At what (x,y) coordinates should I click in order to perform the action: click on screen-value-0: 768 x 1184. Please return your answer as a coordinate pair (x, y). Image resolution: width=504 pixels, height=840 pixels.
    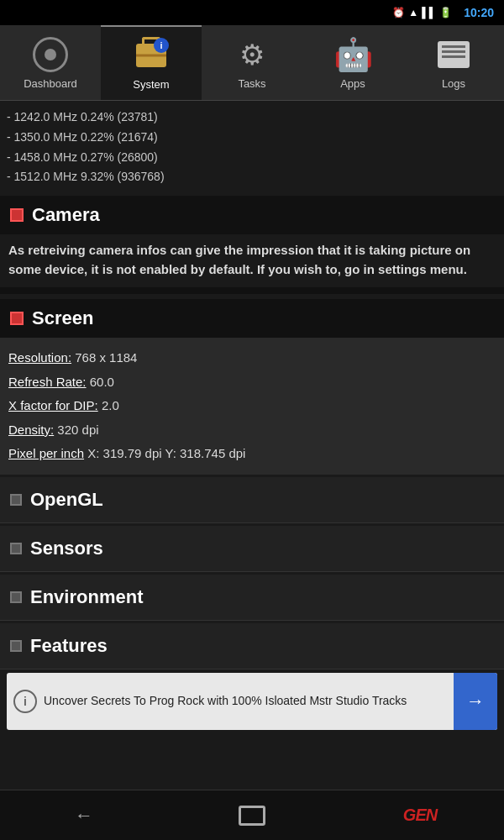
    Looking at the image, I should click on (106, 358).